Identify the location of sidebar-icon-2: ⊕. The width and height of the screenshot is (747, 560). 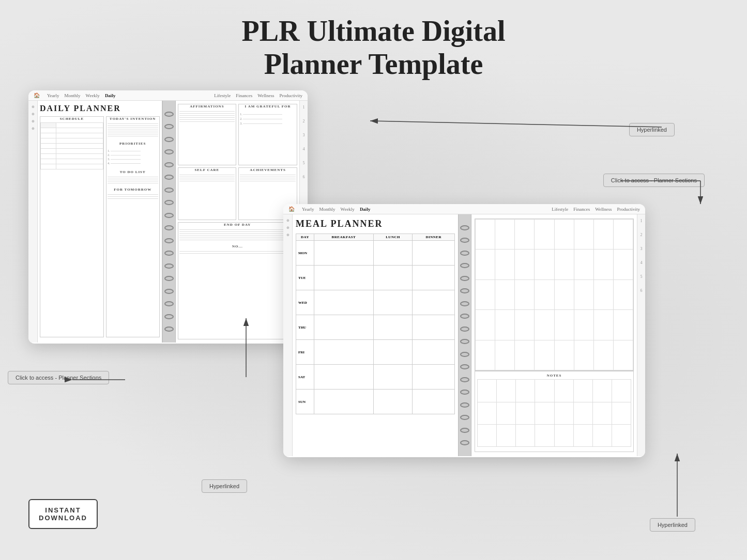
(33, 114).